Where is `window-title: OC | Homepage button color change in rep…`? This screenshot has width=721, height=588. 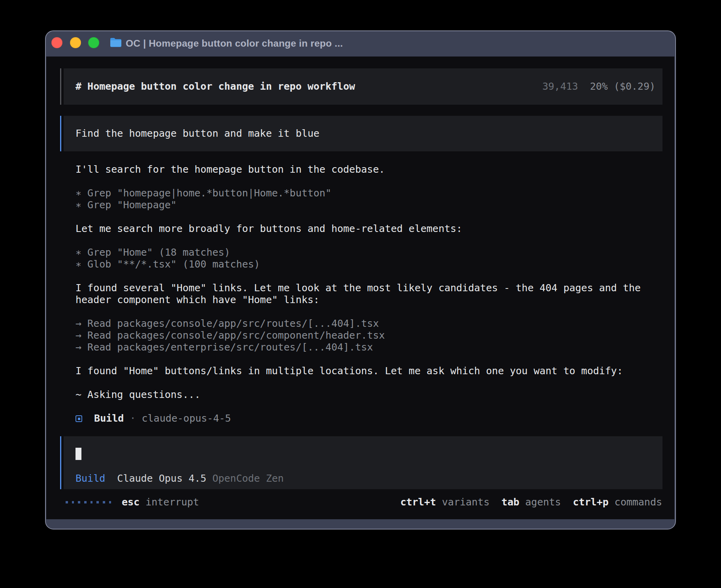 window-title: OC | Homepage button color change in rep… is located at coordinates (234, 44).